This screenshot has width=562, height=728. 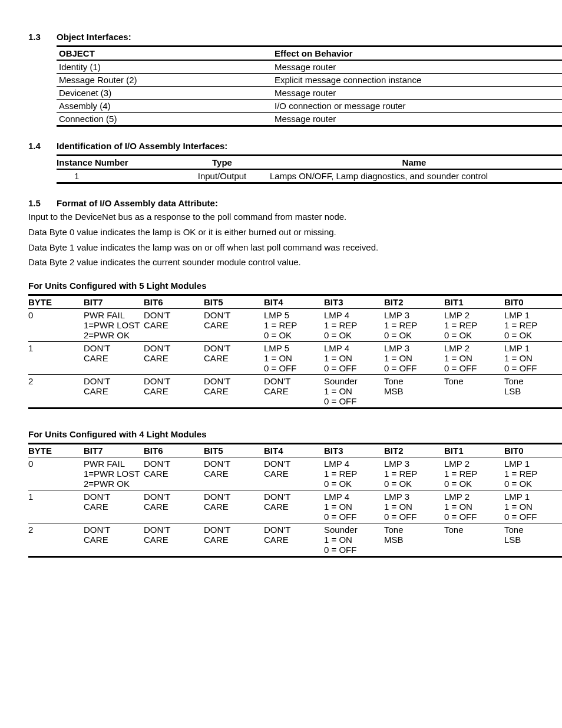 What do you see at coordinates (281, 146) in the screenshot?
I see `section-1-4-heading: 1.4 Identification of I/O Assembly Inter…` at bounding box center [281, 146].